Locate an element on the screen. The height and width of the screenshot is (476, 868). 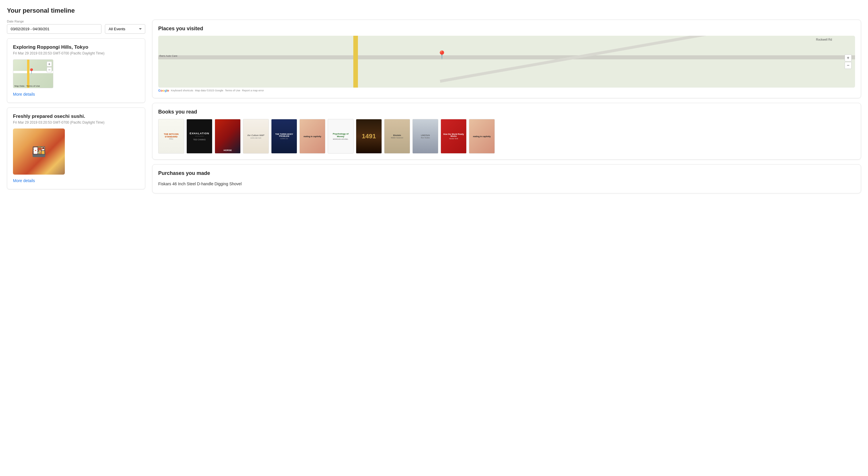
book-title-3body: THE THREE-BODY PROBLEM is located at coordinates (284, 135).